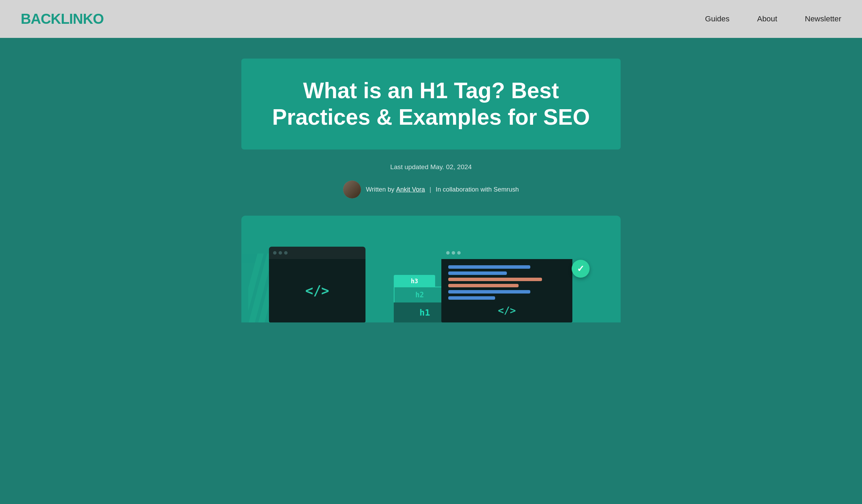 The height and width of the screenshot is (504, 862). What do you see at coordinates (431, 104) in the screenshot?
I see `article-title: What is an H1 Tag? Best Practices & Exam…` at bounding box center [431, 104].